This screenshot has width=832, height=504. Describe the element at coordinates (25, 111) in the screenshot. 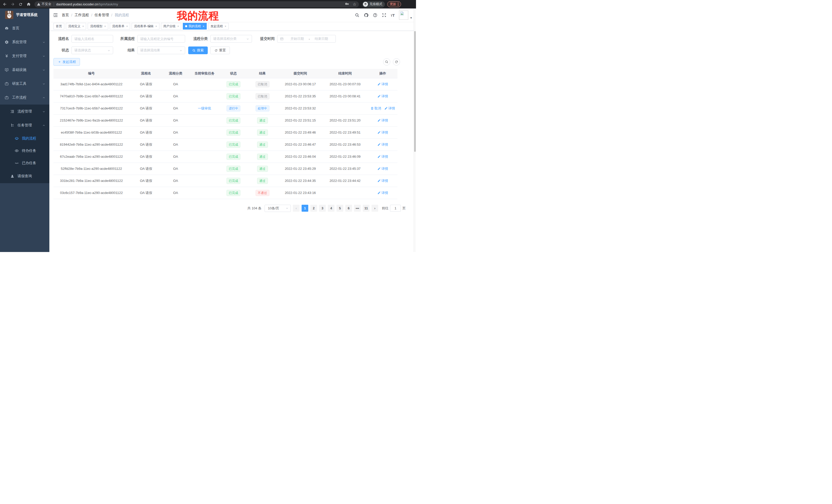

I see `sidebar-item-流程管理: 流程管理` at that location.